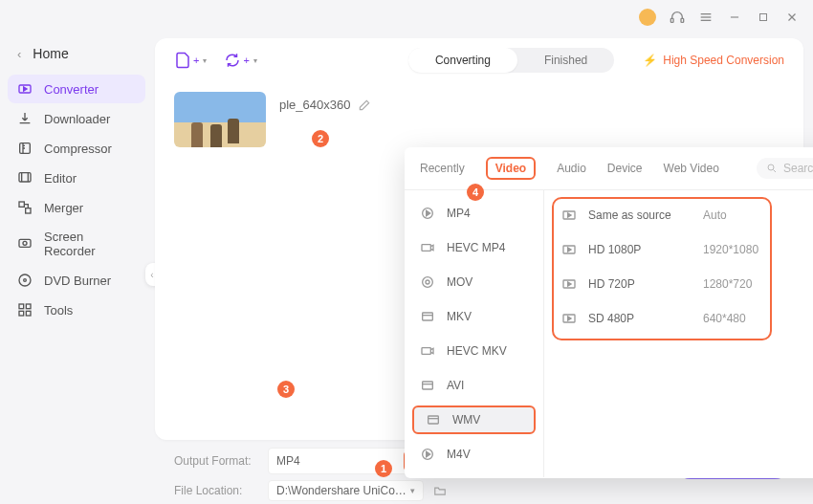 This screenshot has width=813, height=504. I want to click on sidebar-item-editor: Editor, so click(77, 178).